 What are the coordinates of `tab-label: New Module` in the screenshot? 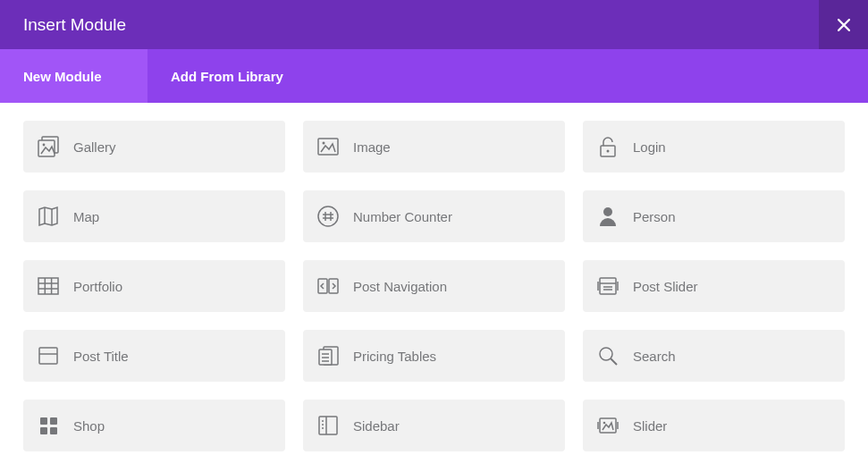 It's located at (63, 77).